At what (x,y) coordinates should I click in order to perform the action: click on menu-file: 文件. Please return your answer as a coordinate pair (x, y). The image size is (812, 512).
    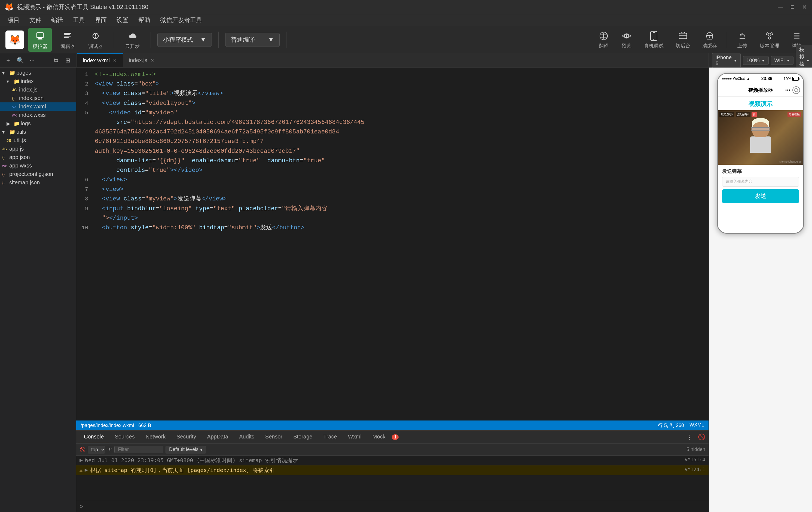
    Looking at the image, I should click on (35, 20).